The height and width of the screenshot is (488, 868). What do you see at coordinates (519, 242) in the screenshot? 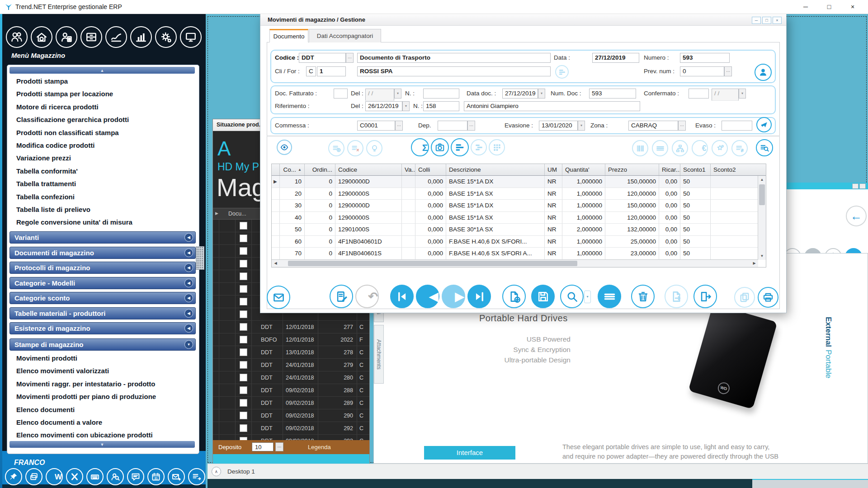
I see `grid-row: 6004F1NB040601D 0,000F.BASE H.40,6 DX S/…` at bounding box center [519, 242].